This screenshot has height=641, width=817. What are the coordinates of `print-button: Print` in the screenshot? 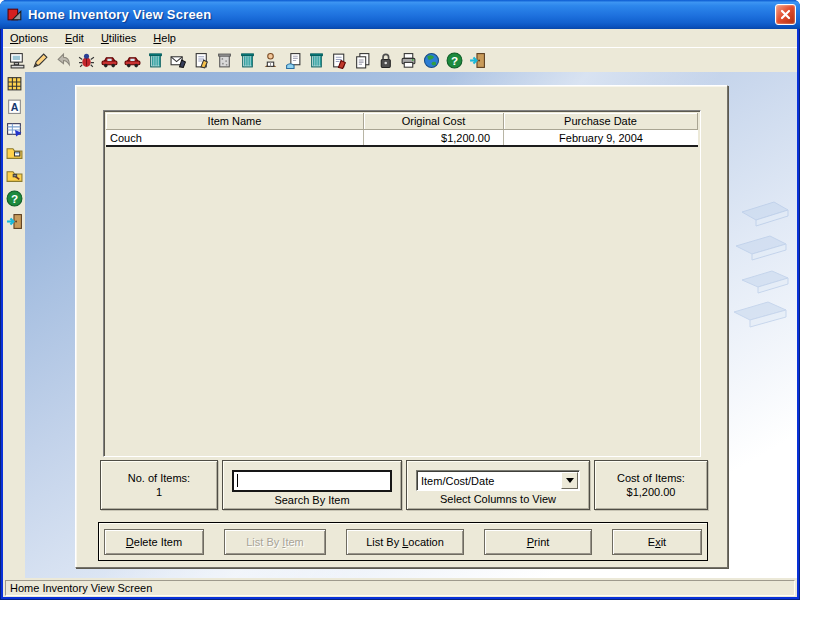 It's located at (538, 542).